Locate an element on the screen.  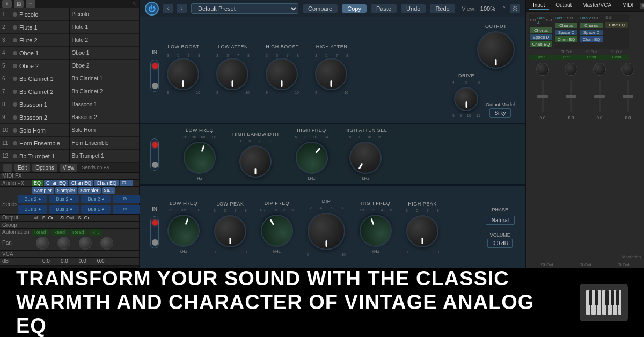
high-boost-knob is located at coordinates (282, 74).